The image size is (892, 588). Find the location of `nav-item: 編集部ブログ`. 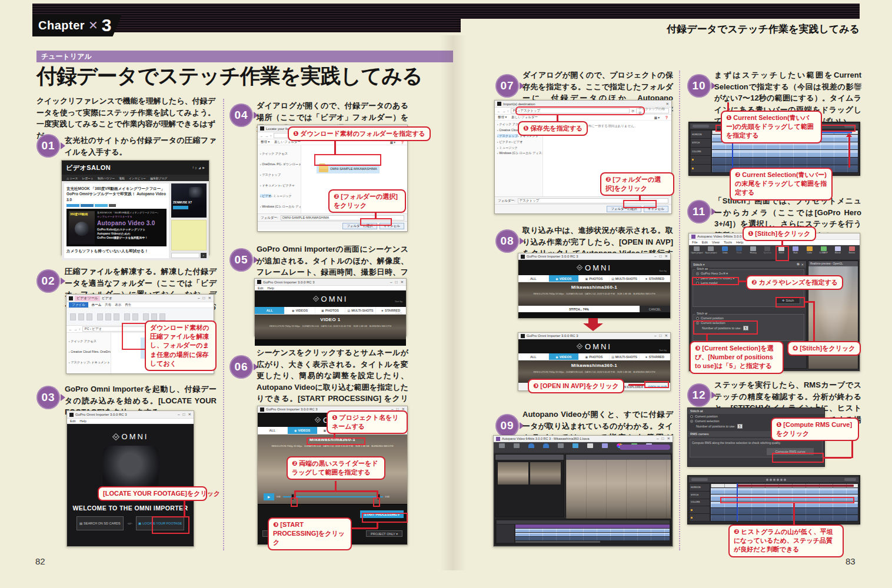

nav-item: 編集部ブログ is located at coordinates (159, 178).